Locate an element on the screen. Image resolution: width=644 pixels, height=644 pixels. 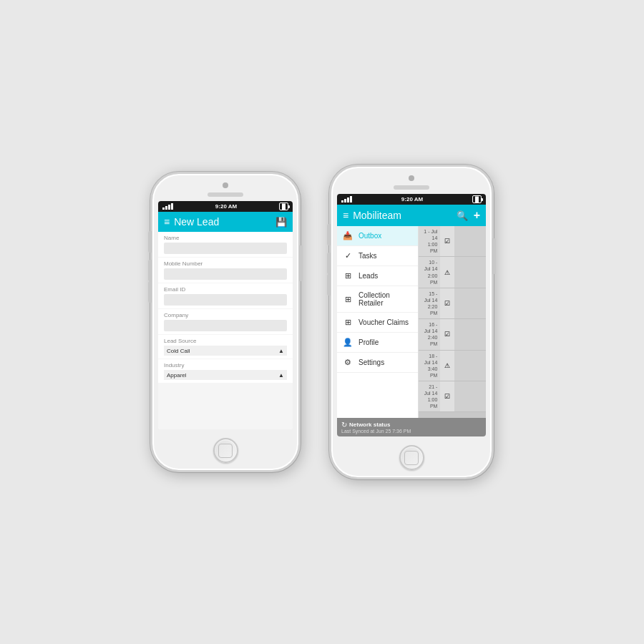
field-name: Name is located at coordinates (225, 245).